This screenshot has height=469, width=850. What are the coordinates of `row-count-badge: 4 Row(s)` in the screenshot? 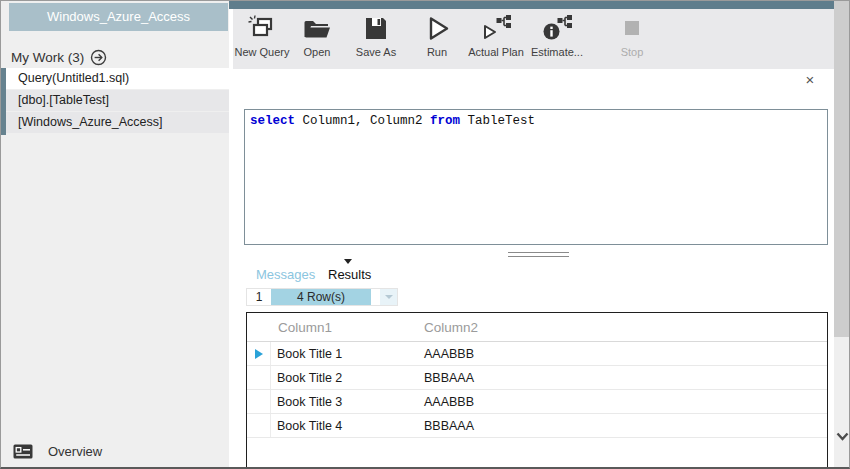 It's located at (321, 297).